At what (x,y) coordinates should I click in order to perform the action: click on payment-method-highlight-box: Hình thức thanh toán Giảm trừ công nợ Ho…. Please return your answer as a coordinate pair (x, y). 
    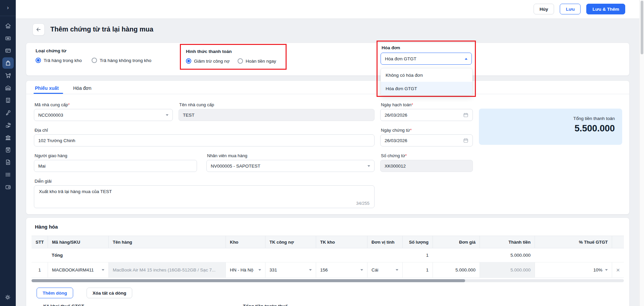
    Looking at the image, I should click on (233, 57).